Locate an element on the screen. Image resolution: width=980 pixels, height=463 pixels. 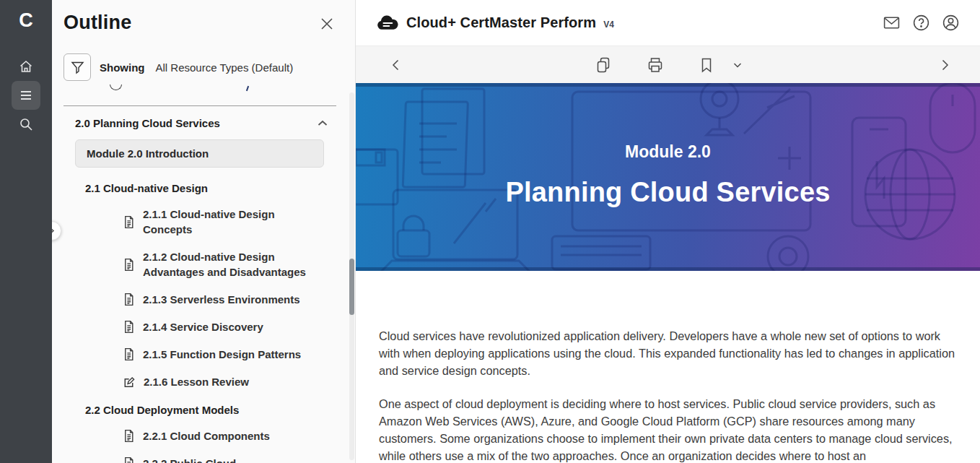
close-icon is located at coordinates (327, 24).